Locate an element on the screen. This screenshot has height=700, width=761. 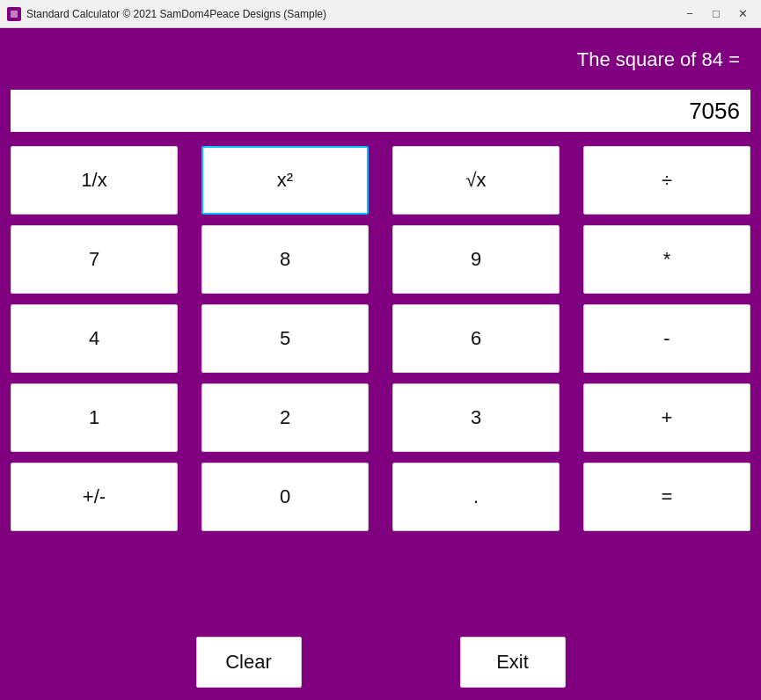
btn-eight: 8 is located at coordinates (285, 259).